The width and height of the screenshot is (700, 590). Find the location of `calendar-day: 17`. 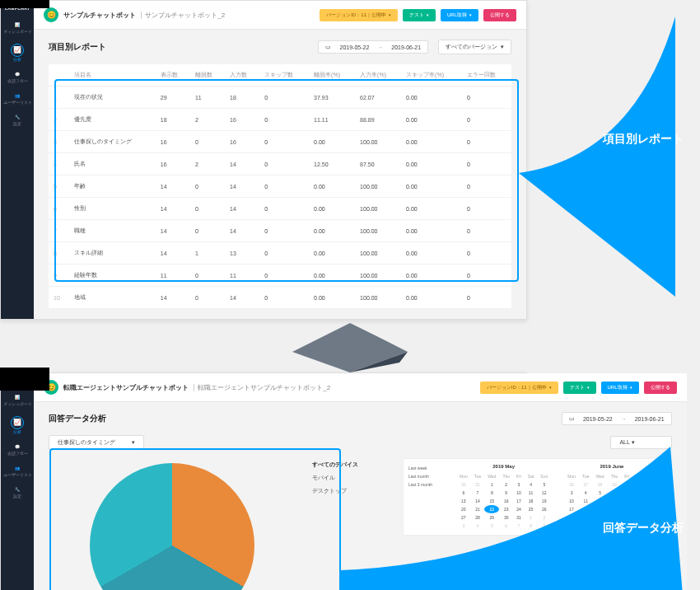

calendar-day: 17 is located at coordinates (572, 509).